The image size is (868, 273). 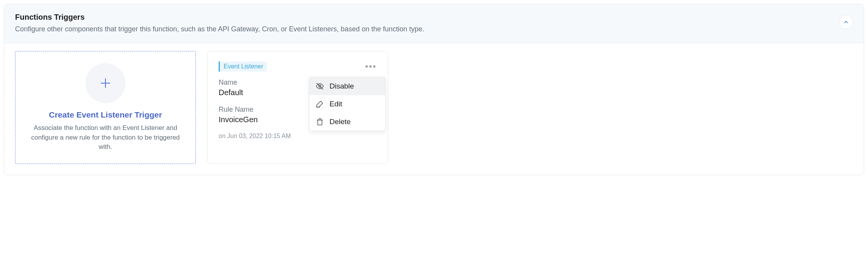 What do you see at coordinates (423, 29) in the screenshot?
I see `panel-description: Configure other components that trigger …` at bounding box center [423, 29].